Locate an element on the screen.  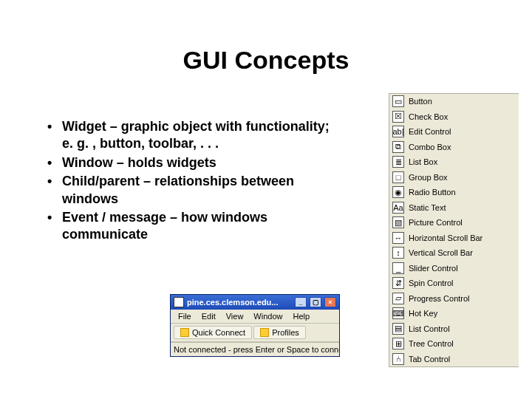
toolbar-button: Quick Connect is located at coordinates (213, 332).